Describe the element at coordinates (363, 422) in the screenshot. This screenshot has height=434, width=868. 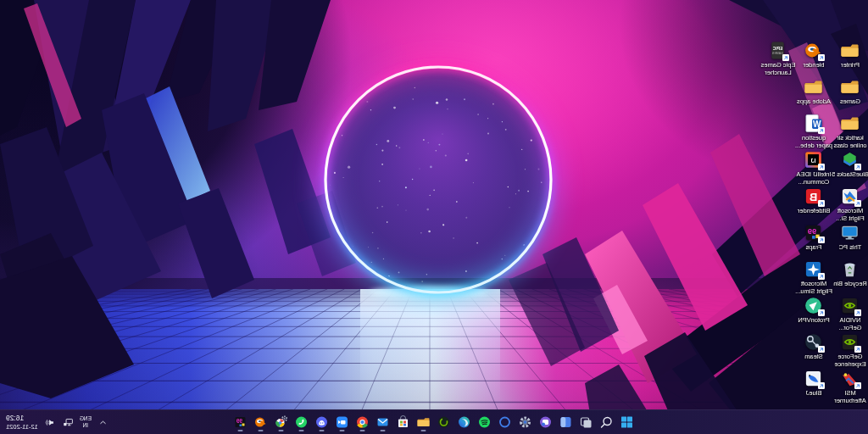
I see `chrome-icon` at that location.